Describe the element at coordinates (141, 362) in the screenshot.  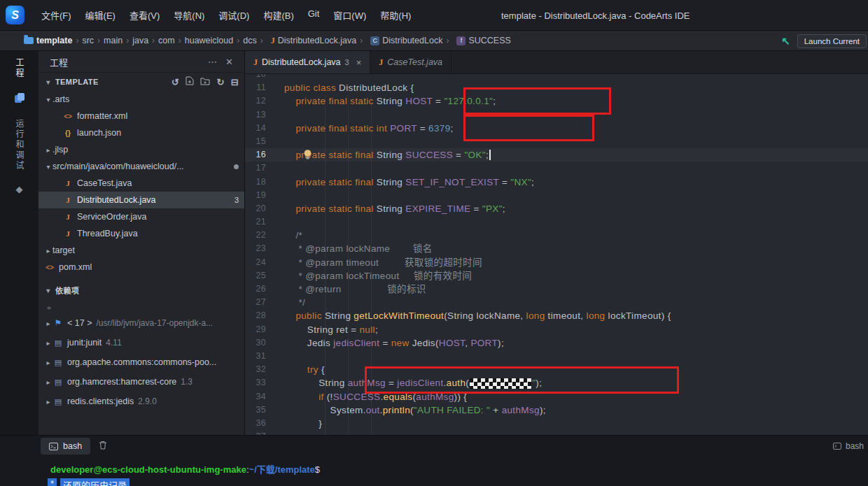
I see `dependency-item: ▸▤org.apache.commons:commons-poo...` at that location.